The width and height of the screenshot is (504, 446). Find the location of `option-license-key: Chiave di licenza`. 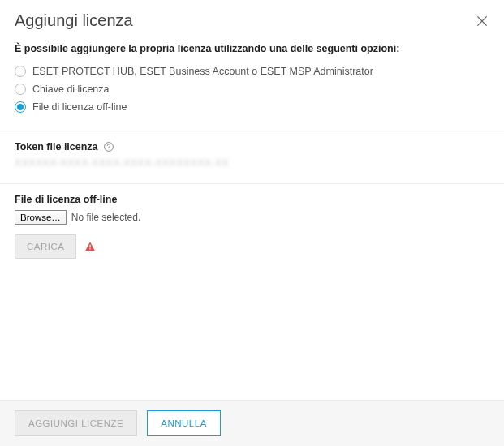

option-license-key: Chiave di licenza is located at coordinates (252, 89).